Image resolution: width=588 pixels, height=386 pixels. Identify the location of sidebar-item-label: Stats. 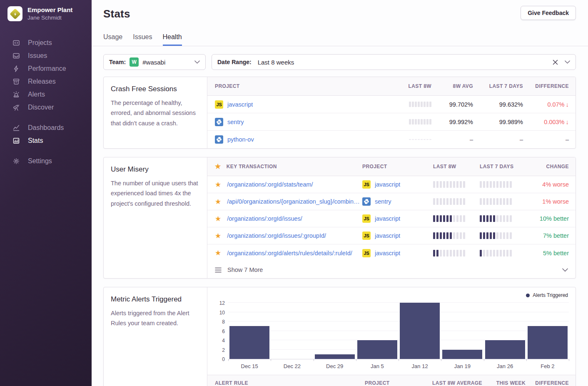
(35, 141).